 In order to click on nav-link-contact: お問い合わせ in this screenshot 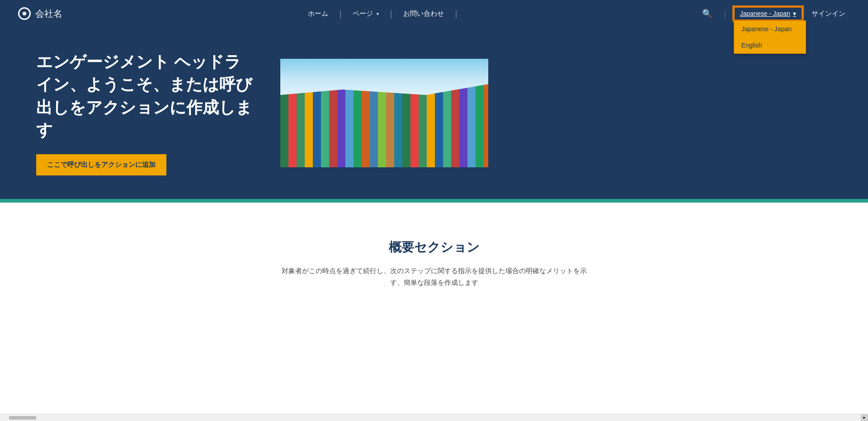, I will do `click(424, 14)`.